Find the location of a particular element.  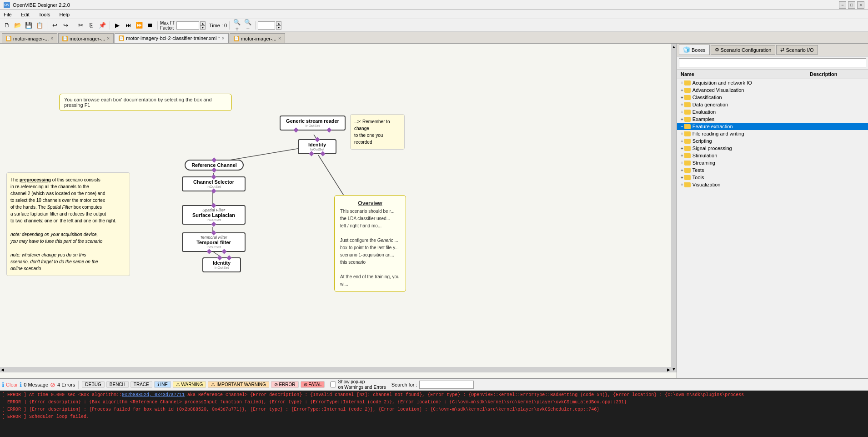

identity-2-node: Identity InOutSet is located at coordinates (222, 265).